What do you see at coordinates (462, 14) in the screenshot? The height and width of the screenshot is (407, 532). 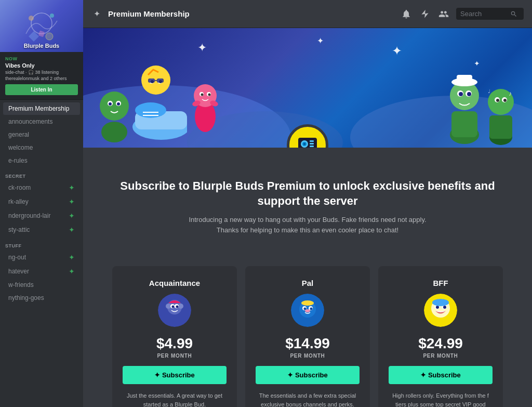 I see `topbar-actions` at bounding box center [462, 14].